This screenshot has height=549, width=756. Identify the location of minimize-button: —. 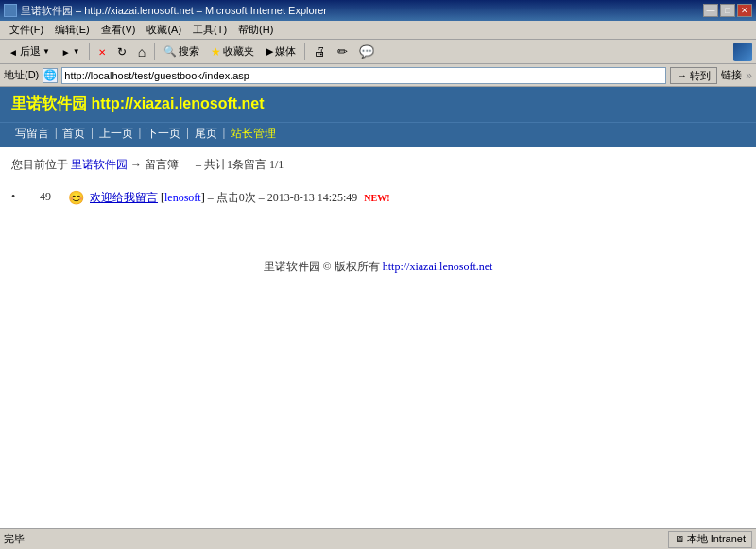
(711, 10).